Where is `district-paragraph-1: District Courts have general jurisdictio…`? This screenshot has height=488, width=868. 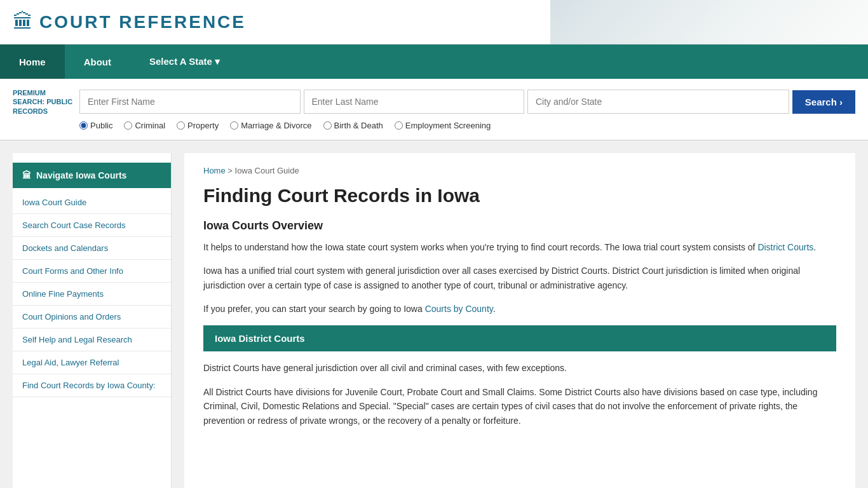
district-paragraph-1: District Courts have general jurisdictio… is located at coordinates (520, 368).